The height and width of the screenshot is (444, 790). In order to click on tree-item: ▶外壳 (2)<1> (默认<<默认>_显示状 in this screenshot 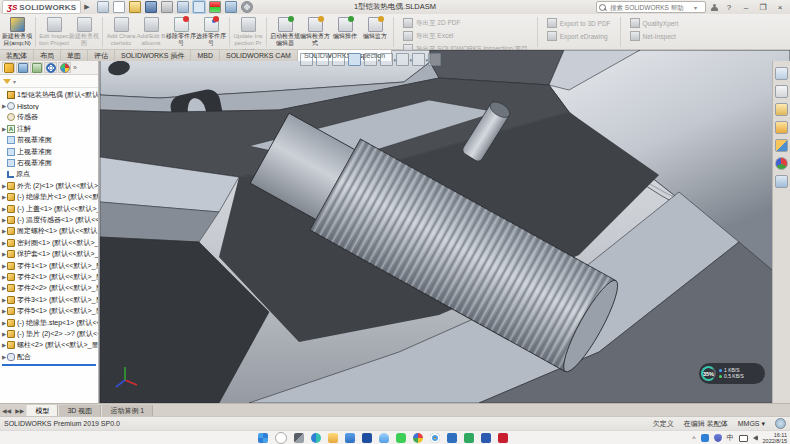, I will do `click(49, 186)`.